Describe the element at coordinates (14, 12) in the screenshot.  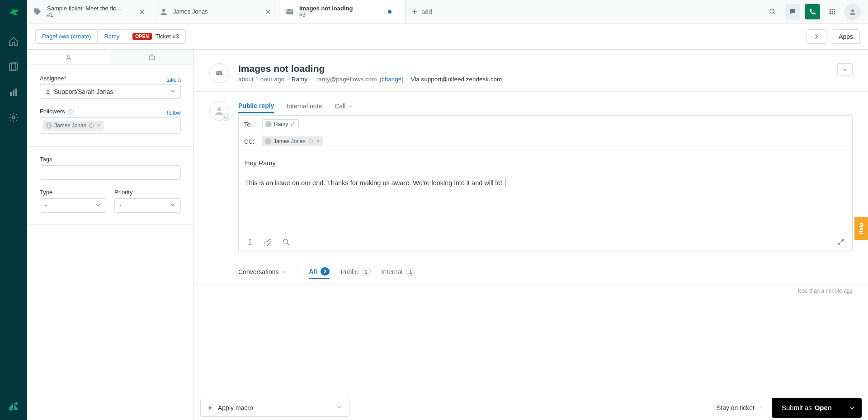
I see `zendesk-logo` at that location.